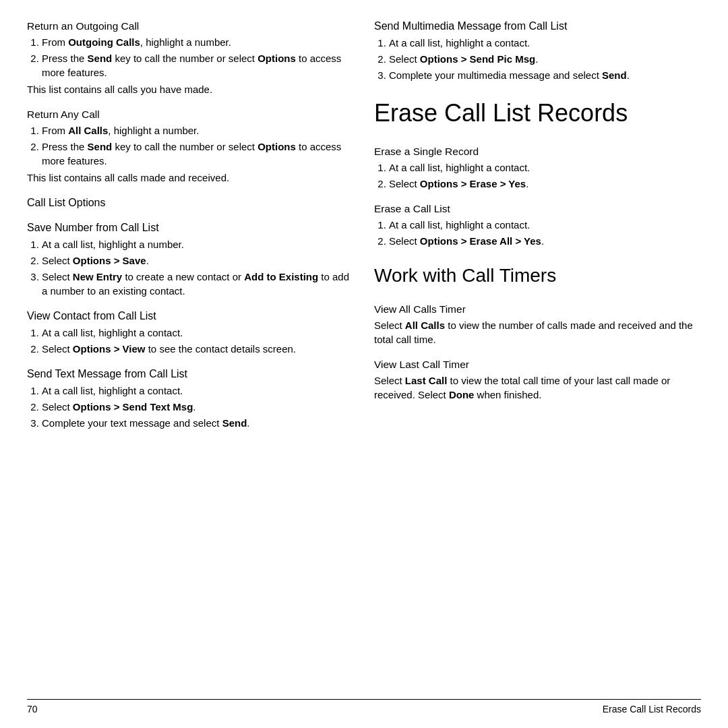 The width and height of the screenshot is (728, 728). I want to click on list-item: From Outgoing Calls, highlight a number., so click(198, 42).